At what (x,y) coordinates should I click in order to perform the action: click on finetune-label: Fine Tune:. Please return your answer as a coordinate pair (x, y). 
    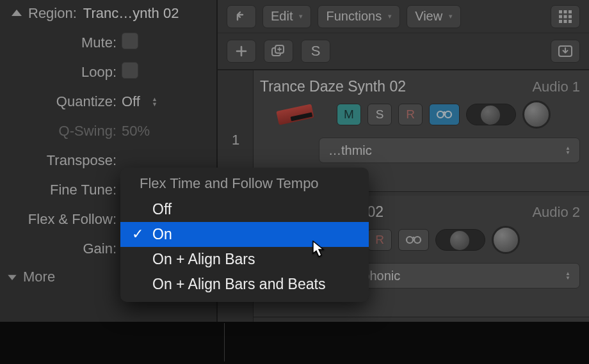
    Looking at the image, I should click on (61, 190).